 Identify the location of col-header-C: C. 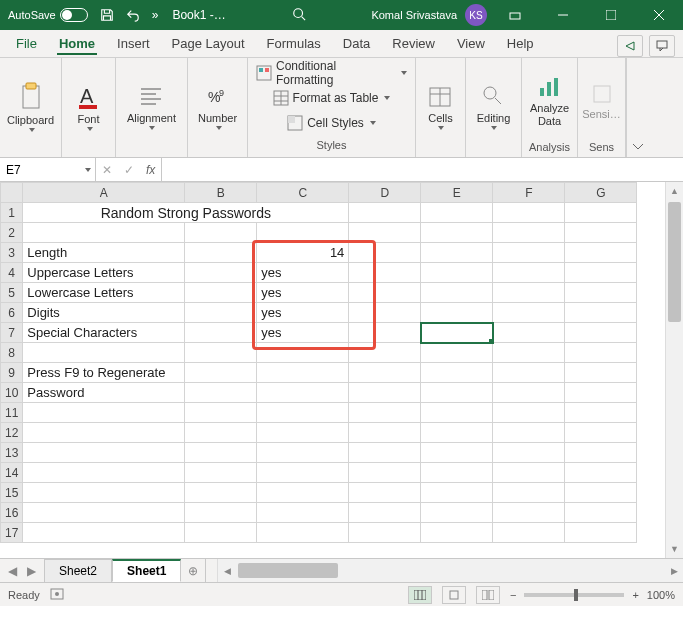
(303, 193).